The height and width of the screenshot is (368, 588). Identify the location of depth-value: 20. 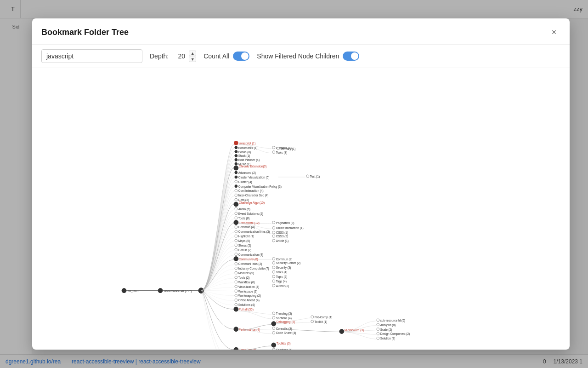
(181, 56).